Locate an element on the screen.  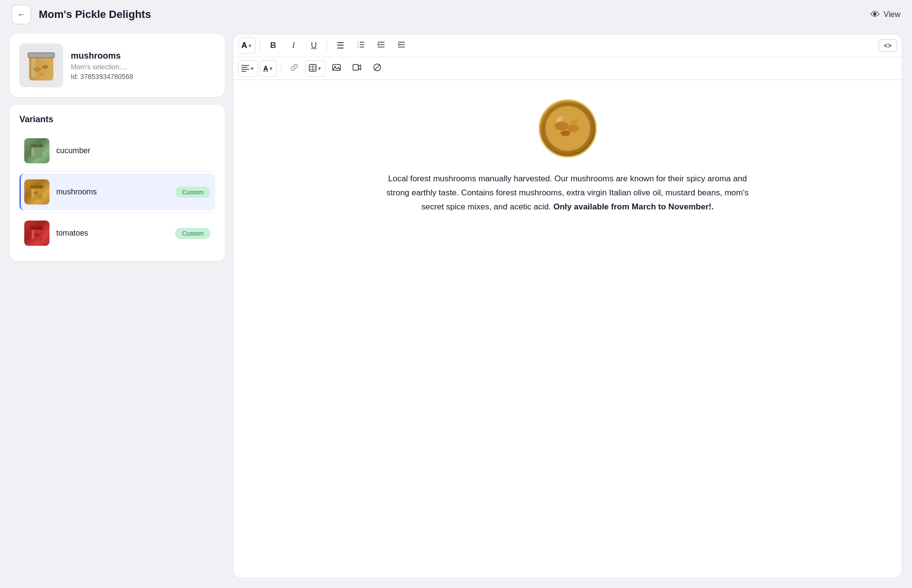
align-icon is located at coordinates (245, 69).